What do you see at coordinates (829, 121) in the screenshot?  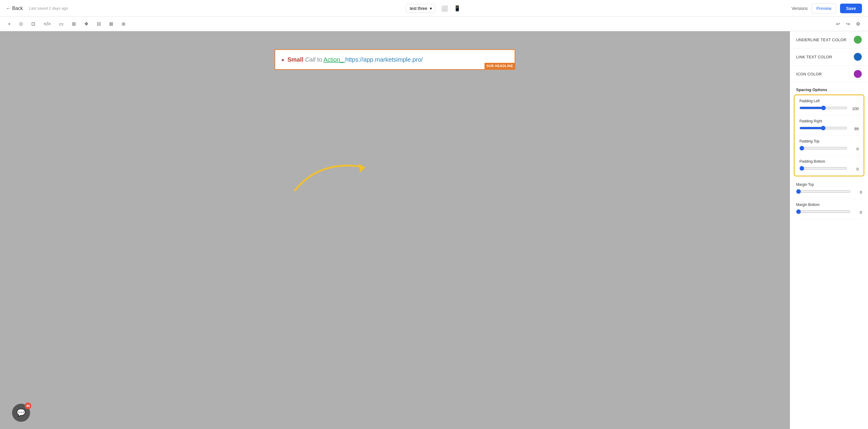 I see `padding-right-label: Padding Right` at bounding box center [829, 121].